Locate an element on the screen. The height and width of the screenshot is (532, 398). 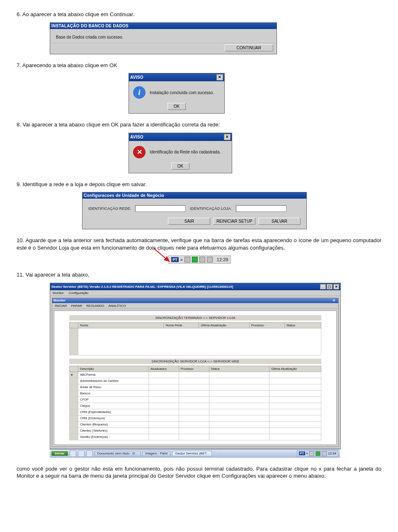
step-9-text: 9. Identifique a rede e a loja e depois … is located at coordinates (199, 185).